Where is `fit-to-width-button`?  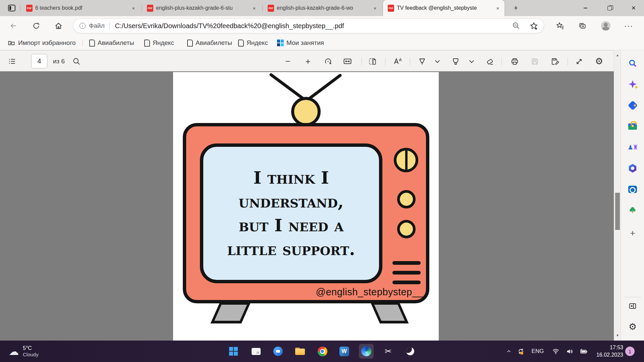
fit-to-width-button is located at coordinates (347, 61).